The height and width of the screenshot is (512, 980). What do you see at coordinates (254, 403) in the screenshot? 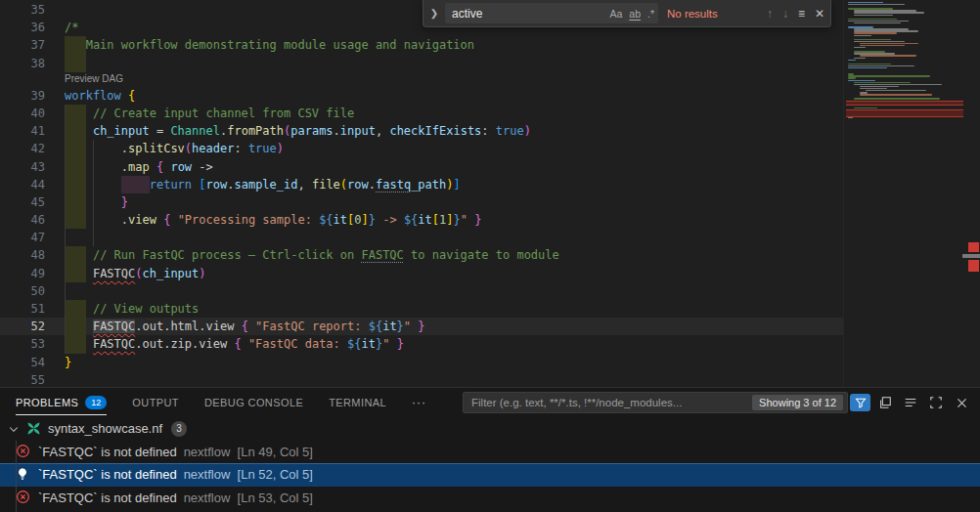
I see `tab-debug-console: DEBUG CONSOLE` at bounding box center [254, 403].